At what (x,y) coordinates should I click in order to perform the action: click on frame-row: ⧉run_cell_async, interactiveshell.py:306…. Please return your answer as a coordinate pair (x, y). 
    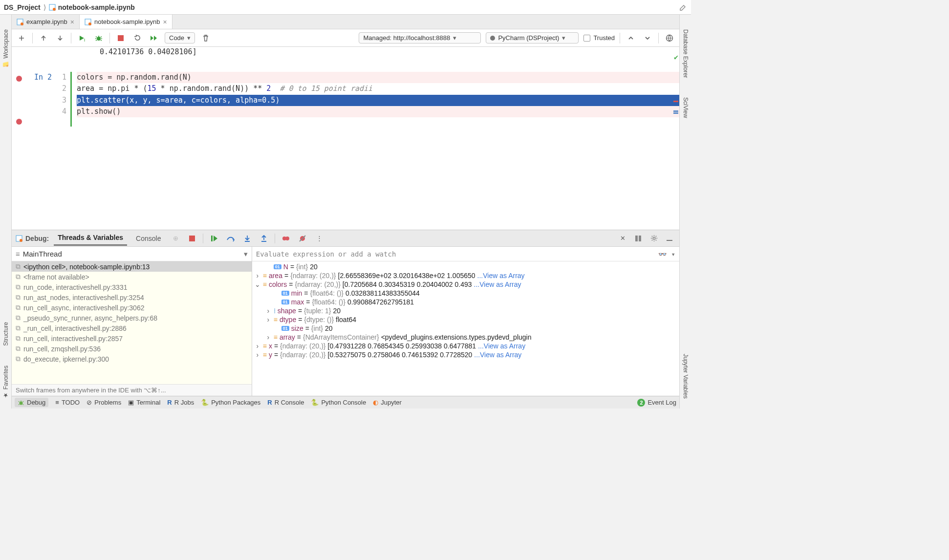
    Looking at the image, I should click on (132, 308).